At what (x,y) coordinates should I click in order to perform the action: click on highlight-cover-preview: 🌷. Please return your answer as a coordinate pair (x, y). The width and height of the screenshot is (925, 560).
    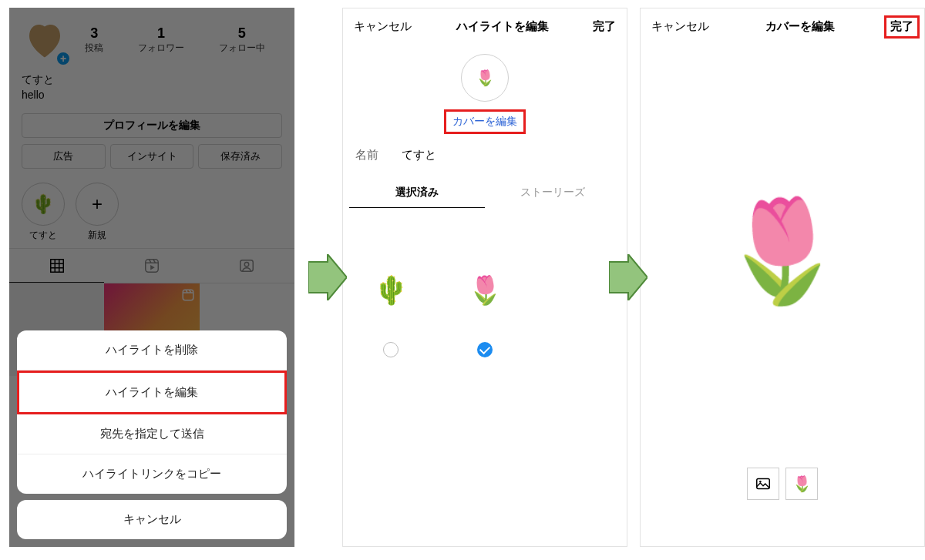
    Looking at the image, I should click on (485, 78).